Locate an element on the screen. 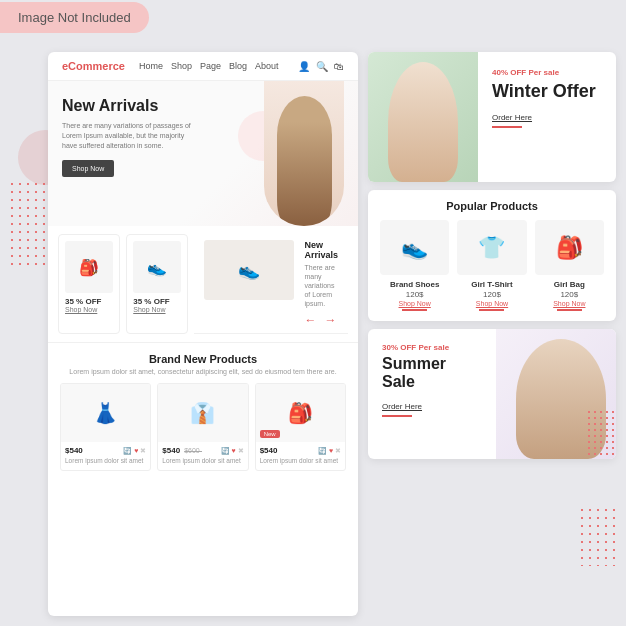  search-icon: 🔍 is located at coordinates (322, 66).